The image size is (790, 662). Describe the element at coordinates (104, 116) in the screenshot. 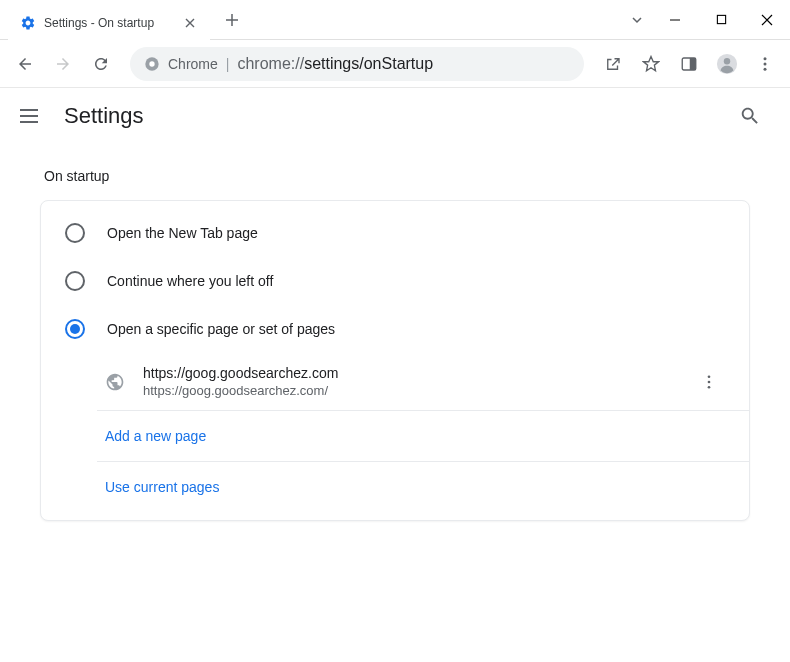

I see `page-title: Settings` at that location.